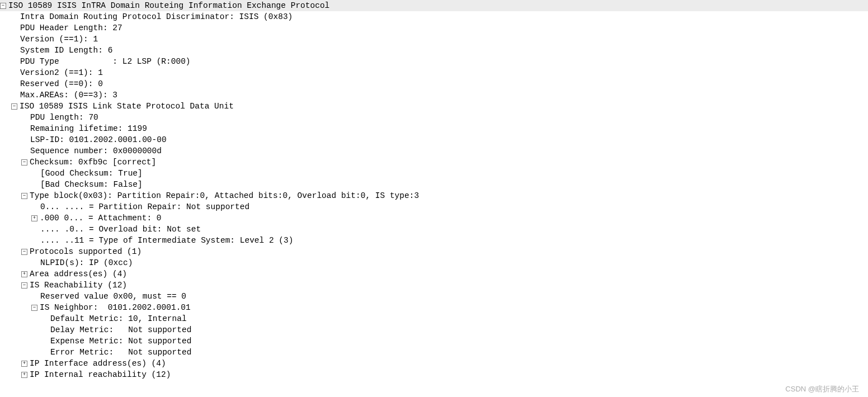 This screenshot has height=397, width=868. Describe the element at coordinates (105, 62) in the screenshot. I see `tree-label: PDU Type : L2 LSP (R:000)` at that location.